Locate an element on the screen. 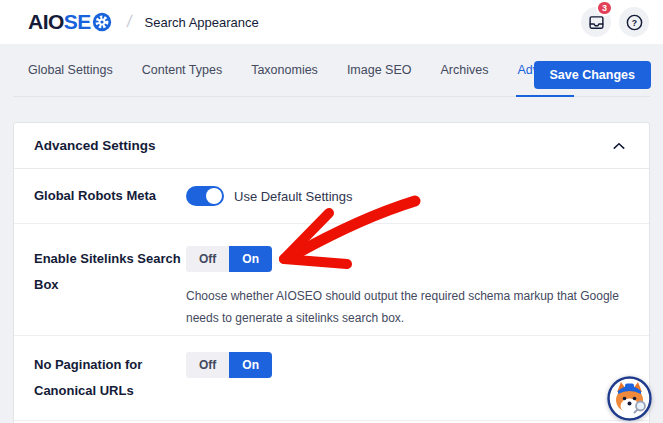  inbox-notifications-icon is located at coordinates (596, 22).